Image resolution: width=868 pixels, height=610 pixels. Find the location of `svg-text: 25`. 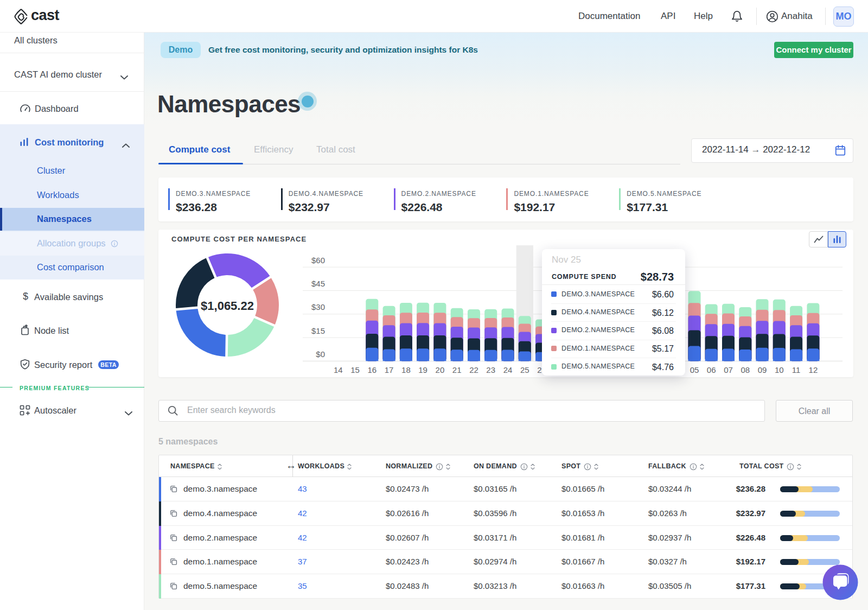

svg-text: 25 is located at coordinates (525, 370).